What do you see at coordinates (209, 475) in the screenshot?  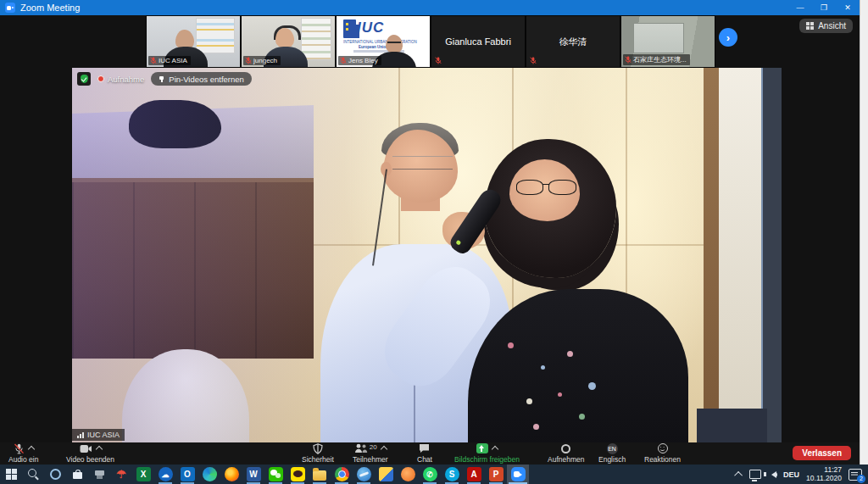 I see `edge-icon` at bounding box center [209, 475].